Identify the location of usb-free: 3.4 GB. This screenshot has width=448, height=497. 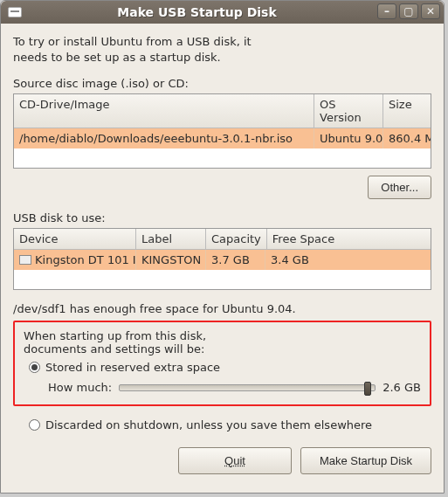
(348, 260).